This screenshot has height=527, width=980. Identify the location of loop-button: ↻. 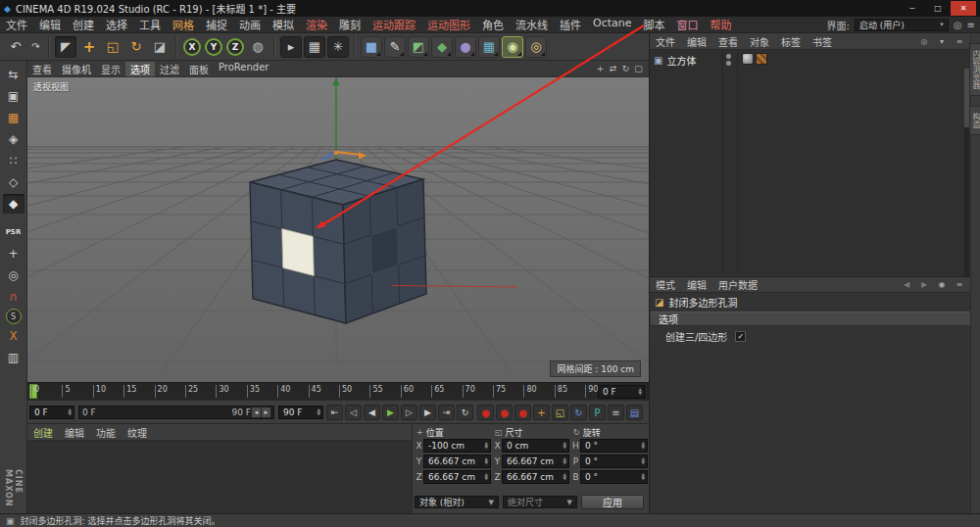
(465, 412).